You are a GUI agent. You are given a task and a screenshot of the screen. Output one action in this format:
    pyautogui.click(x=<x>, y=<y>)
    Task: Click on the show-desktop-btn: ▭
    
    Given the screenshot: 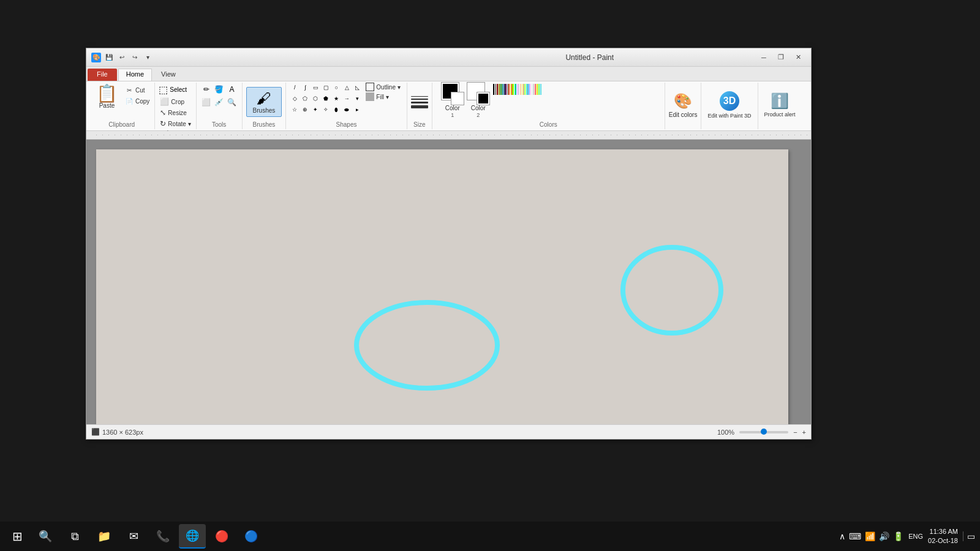 What is the action you would take?
    pyautogui.click(x=969, y=536)
    